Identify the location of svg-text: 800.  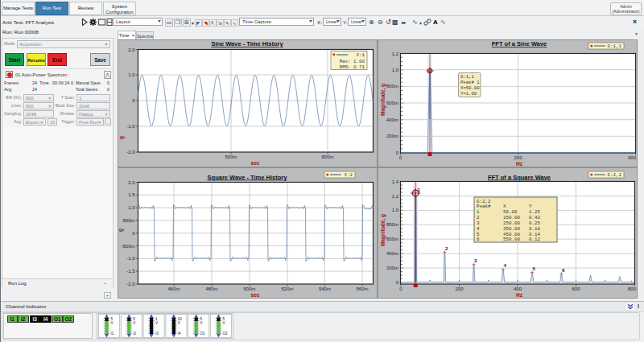
(633, 289).